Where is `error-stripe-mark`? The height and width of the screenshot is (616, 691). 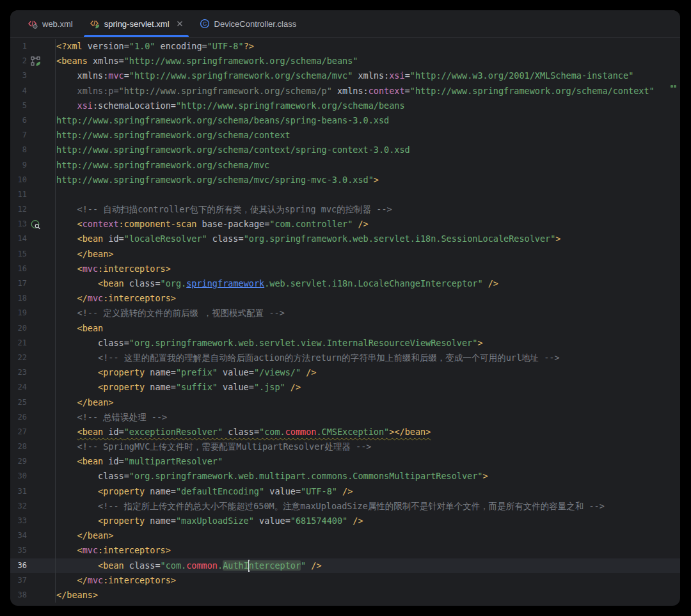
error-stripe-mark is located at coordinates (672, 86).